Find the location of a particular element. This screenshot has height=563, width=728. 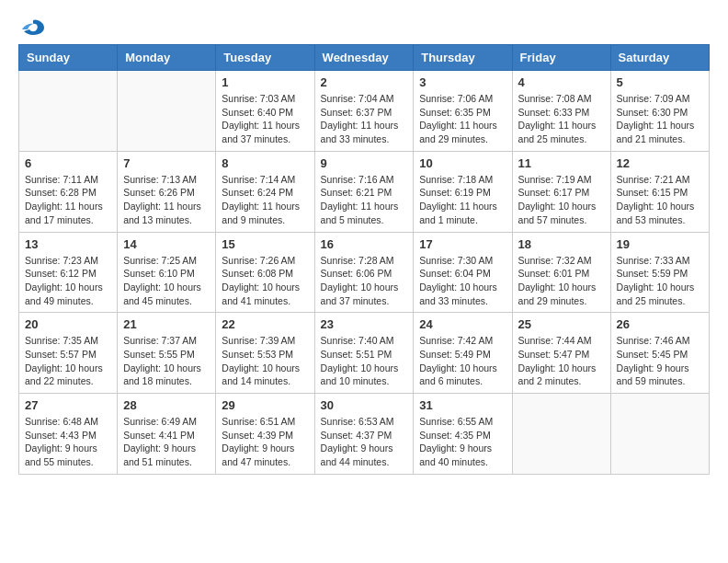

calendar-cell: 1Sunrise: 7:03 AM Sunset: 6:40 PM Daylig… is located at coordinates (265, 111).